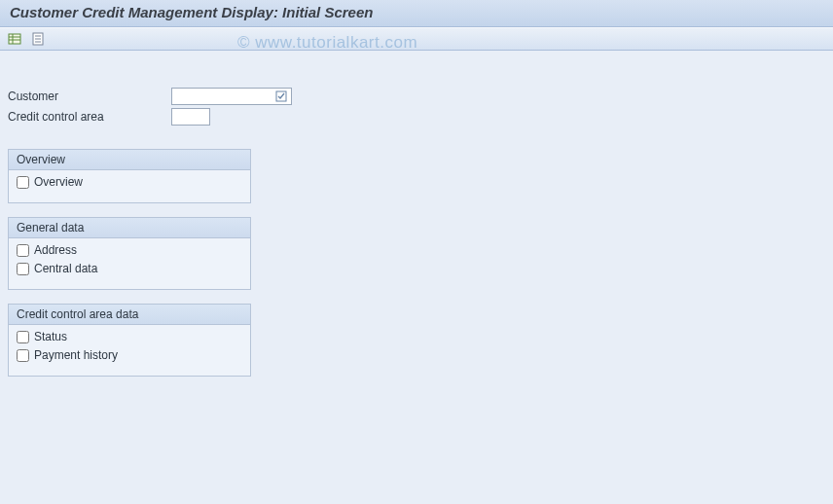 The height and width of the screenshot is (504, 833). I want to click on check-row-overview: Overview, so click(129, 181).